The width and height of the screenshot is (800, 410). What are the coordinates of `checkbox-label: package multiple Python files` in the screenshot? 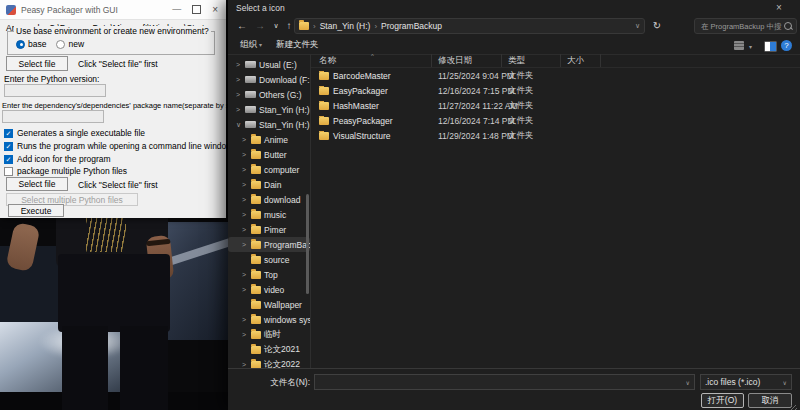 It's located at (72, 171).